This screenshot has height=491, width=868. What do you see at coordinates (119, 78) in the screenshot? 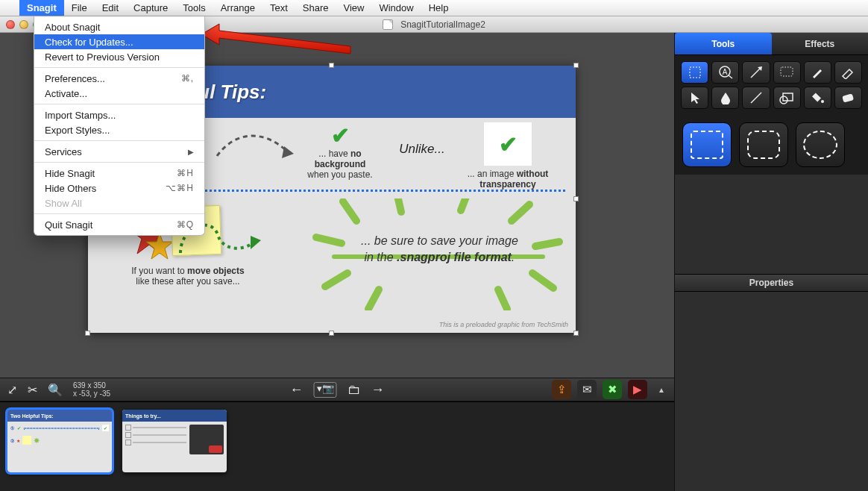
I see `menu-preferences: Preferences...⌘,` at bounding box center [119, 78].